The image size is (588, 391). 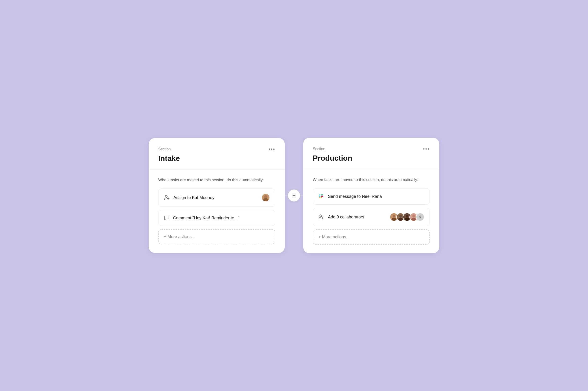 What do you see at coordinates (371, 237) in the screenshot?
I see `production-more-actions: + More actions...` at bounding box center [371, 237].